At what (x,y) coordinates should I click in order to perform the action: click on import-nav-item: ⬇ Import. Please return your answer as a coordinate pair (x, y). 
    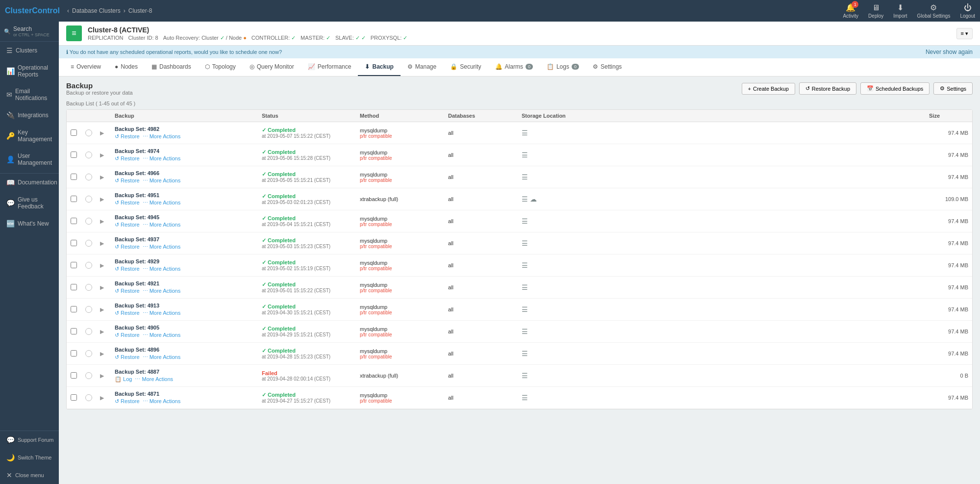
    Looking at the image, I should click on (900, 11).